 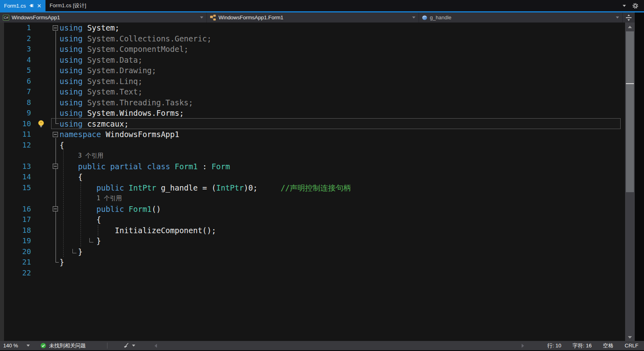 I want to click on vertical-scrollbar, so click(x=630, y=182).